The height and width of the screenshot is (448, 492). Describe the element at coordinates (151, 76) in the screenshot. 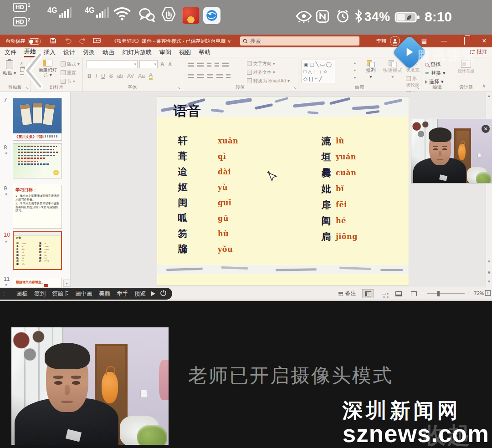

I see `font-color-icon: A` at that location.